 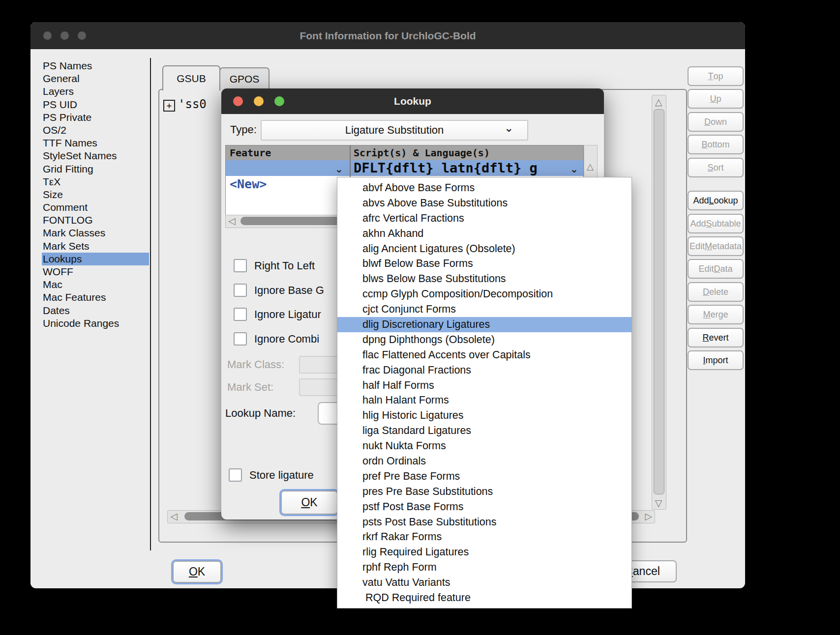 I want to click on sidebar-item-ttf-names: TTF Names, so click(x=95, y=143).